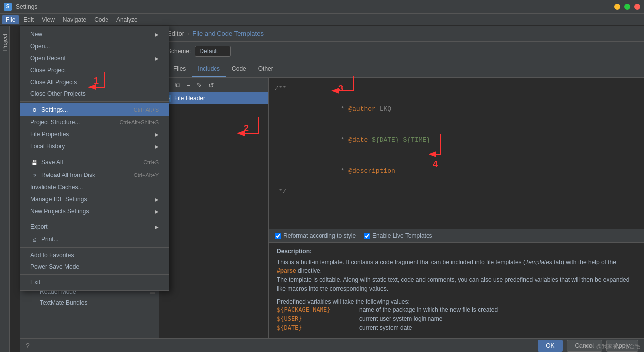 The image size is (644, 352). What do you see at coordinates (211, 85) in the screenshot?
I see `reset-template-button: ↺` at bounding box center [211, 85].